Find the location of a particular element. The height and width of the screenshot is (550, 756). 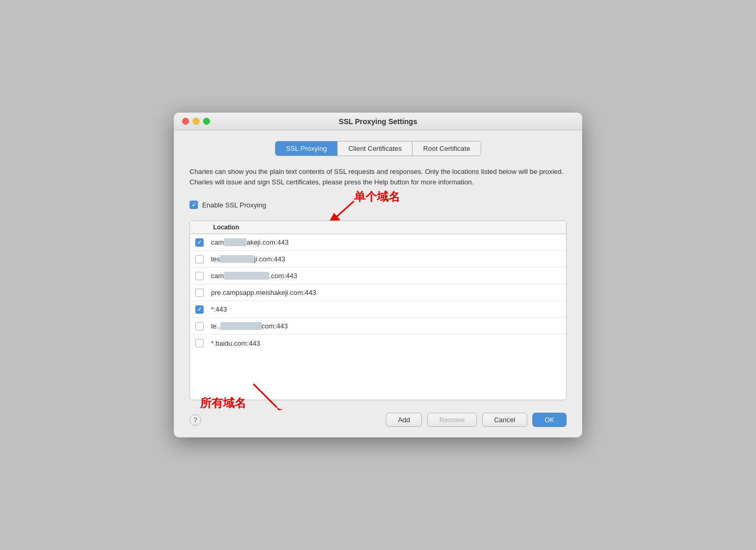

ok-button: OK is located at coordinates (550, 420).